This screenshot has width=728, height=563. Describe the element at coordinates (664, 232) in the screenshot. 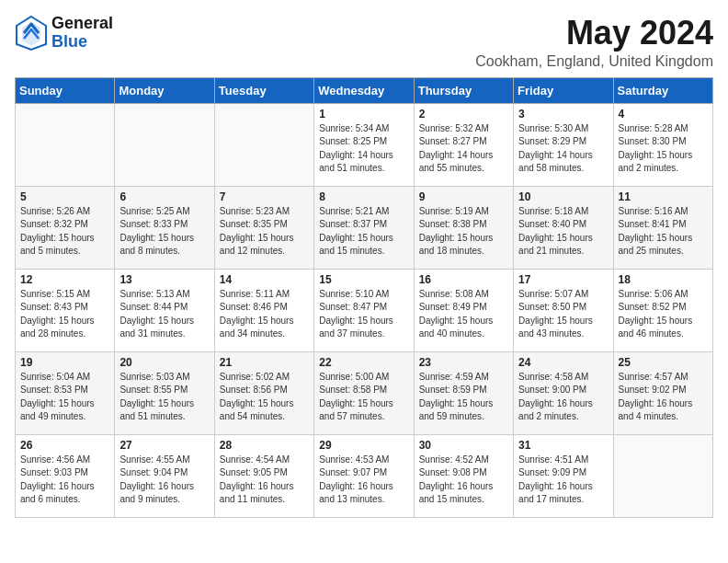

I see `day-content: Sunrise: 5:16 AM Sunset: 8:41 PM Dayligh…` at that location.